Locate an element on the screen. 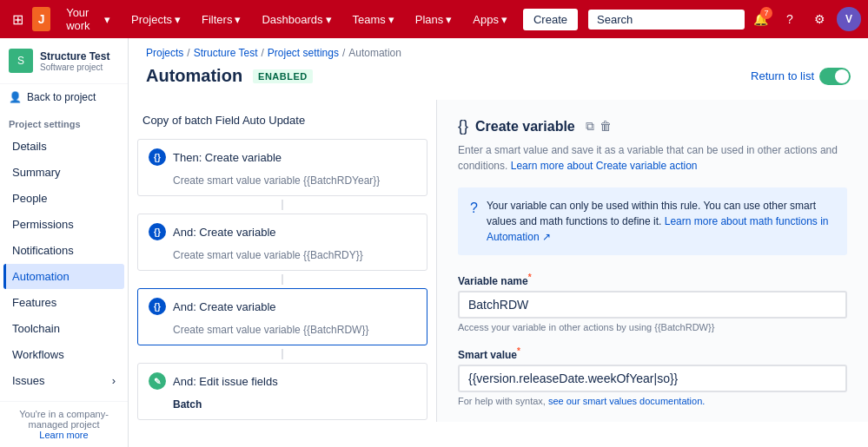 This screenshot has height=447, width=868. smart-value-hint: For help with syntax, see our smart valu… is located at coordinates (653, 401).